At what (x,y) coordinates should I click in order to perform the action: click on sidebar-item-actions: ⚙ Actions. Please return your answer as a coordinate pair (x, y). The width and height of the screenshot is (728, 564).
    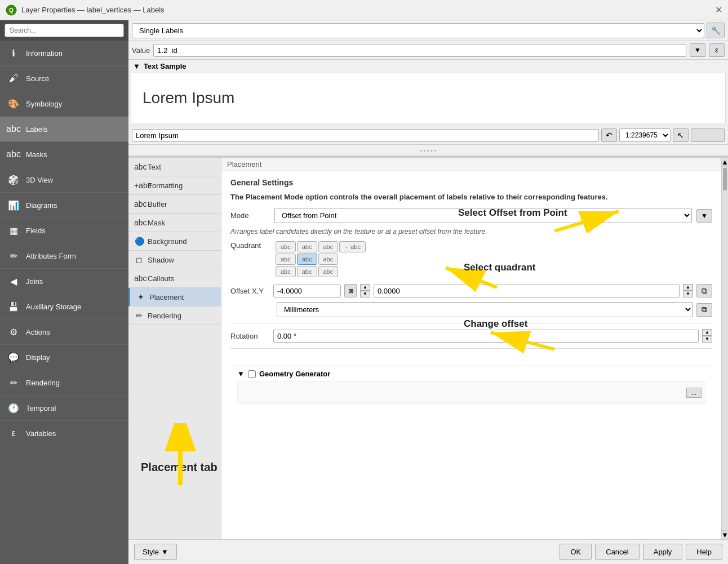
    Looking at the image, I should click on (64, 332).